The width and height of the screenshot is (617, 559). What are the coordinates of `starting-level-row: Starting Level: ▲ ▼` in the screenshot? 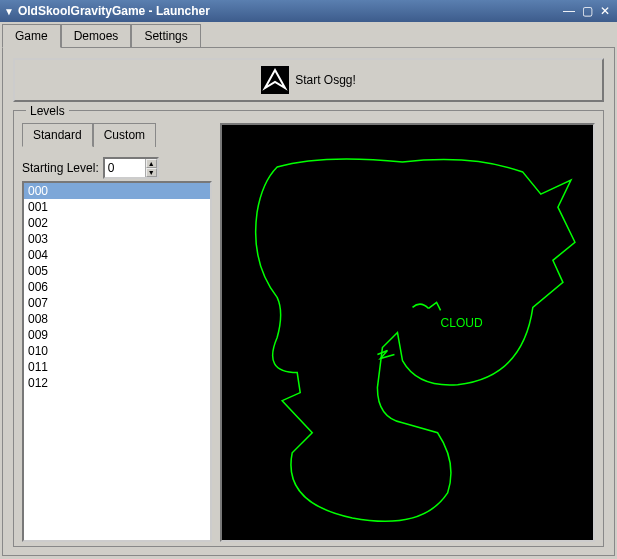 It's located at (117, 168).